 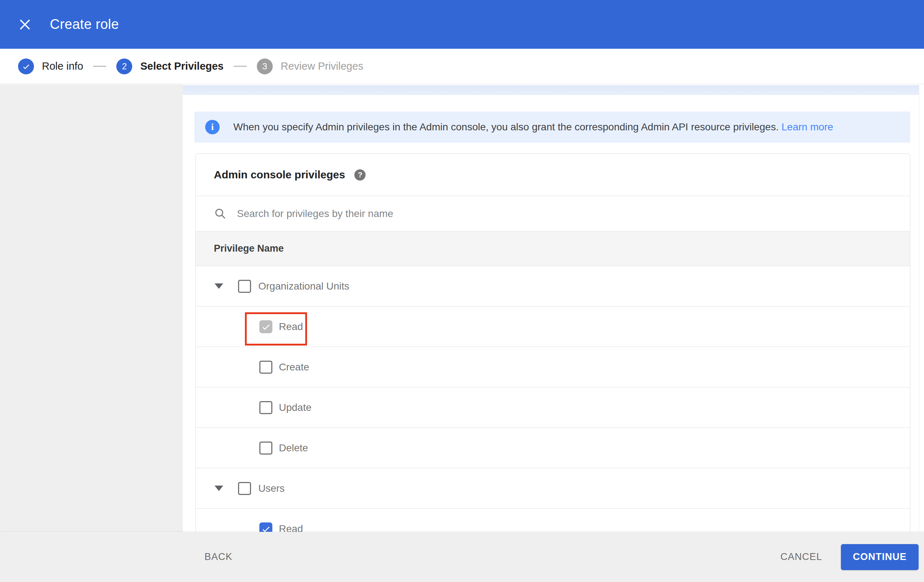 What do you see at coordinates (294, 367) in the screenshot?
I see `privilege-label: Create` at bounding box center [294, 367].